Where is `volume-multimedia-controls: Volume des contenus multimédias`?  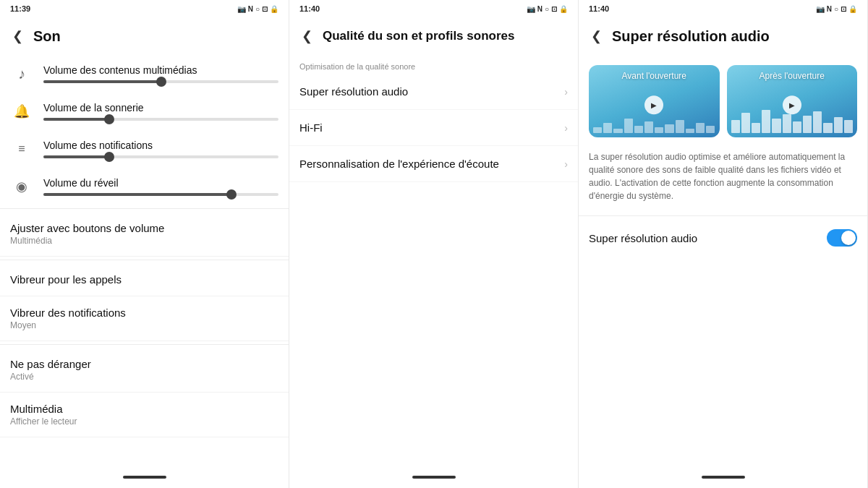 volume-multimedia-controls: Volume des contenus multimédias is located at coordinates (161, 74).